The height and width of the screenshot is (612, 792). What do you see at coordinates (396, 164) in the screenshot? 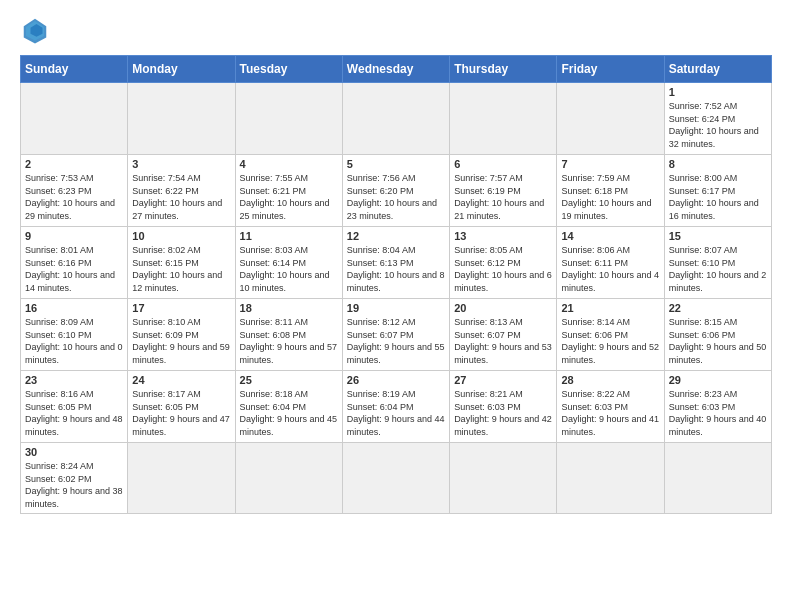
I see `day-number: 5` at bounding box center [396, 164].